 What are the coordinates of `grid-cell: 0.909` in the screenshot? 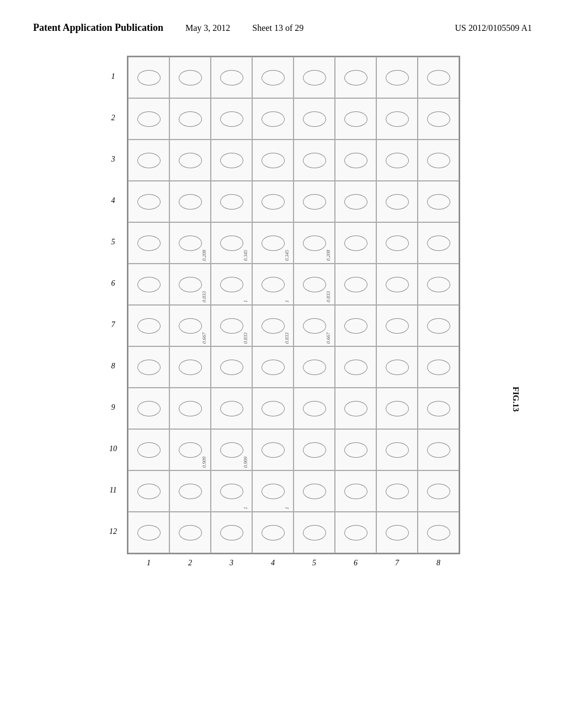 It's located at (232, 450).